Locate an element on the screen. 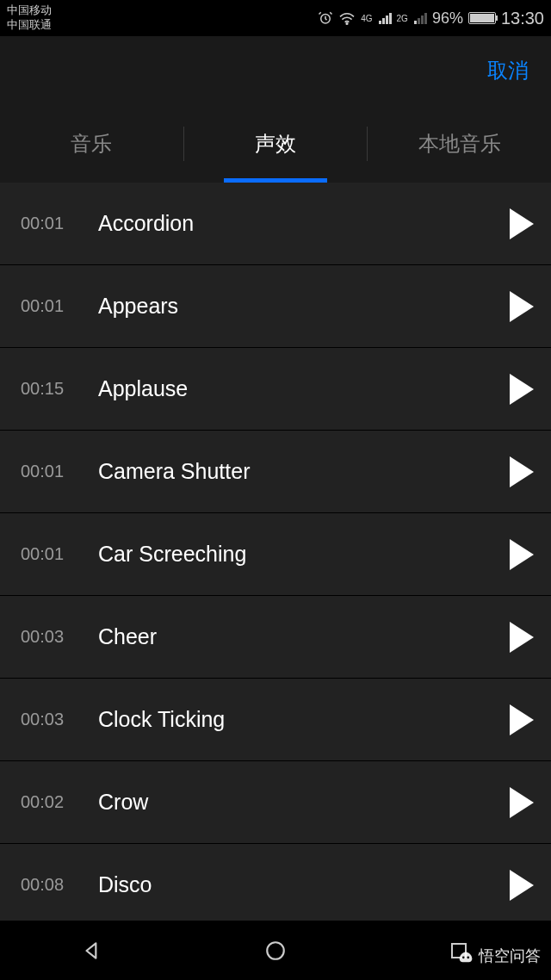 Image resolution: width=551 pixels, height=980 pixels. tab-label: 音乐 is located at coordinates (91, 144).